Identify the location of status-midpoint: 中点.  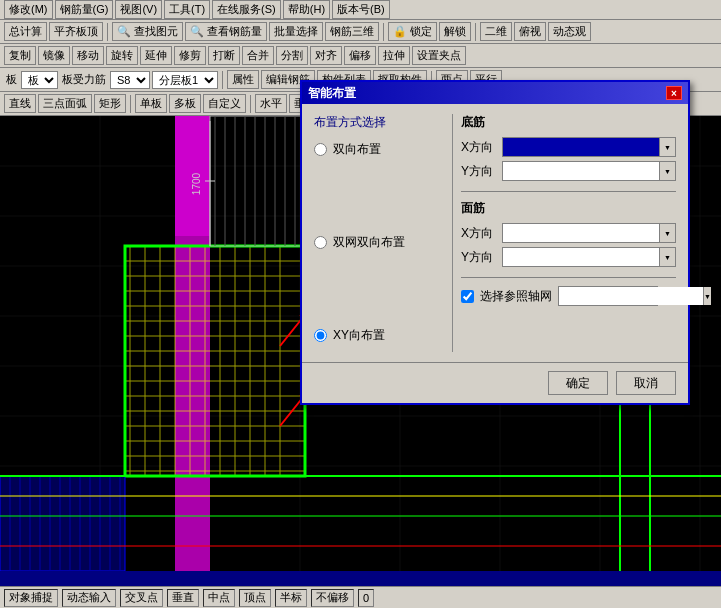
(219, 598).